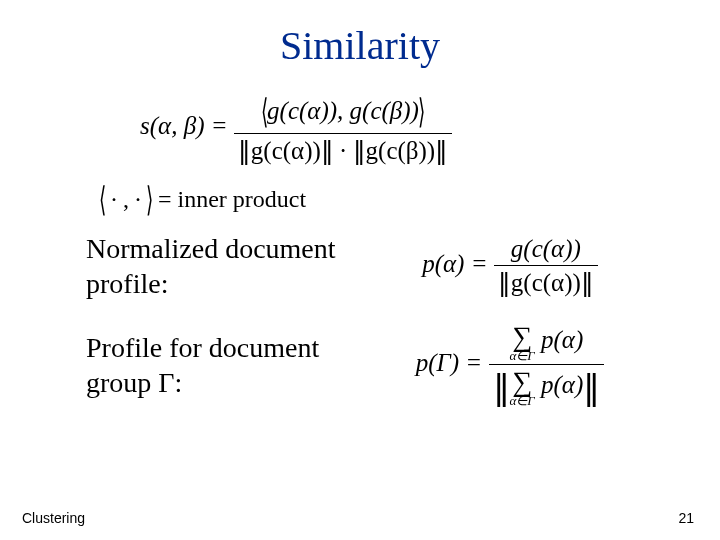  Describe the element at coordinates (522, 356) in the screenshot. I see `sum-sub-top: α∈Γ` at that location.